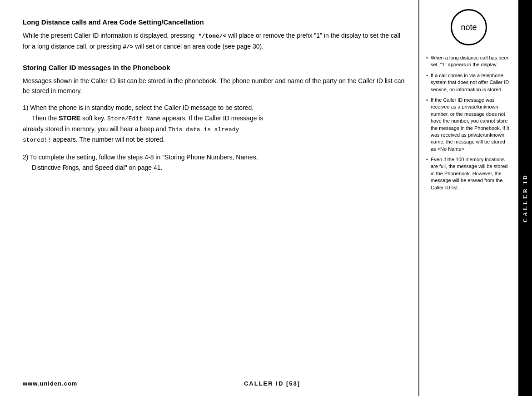 Image resolution: width=532 pixels, height=396 pixels. Describe the element at coordinates (214, 124) in the screenshot. I see `section2-step1: 1) When the phone is in standby mode, se…` at that location.